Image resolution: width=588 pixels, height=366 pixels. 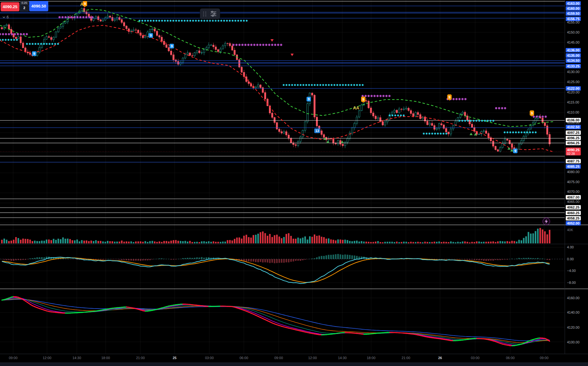 I want to click on price-scale: 4155.004150.004145.004130.004125.004120.…, so click(x=576, y=177).